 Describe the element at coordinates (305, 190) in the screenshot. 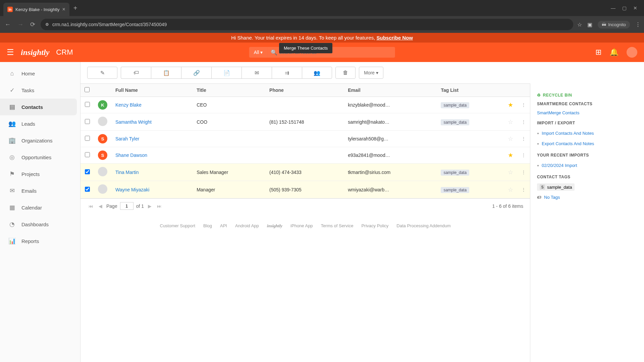

I see `table-row: Wayne Miyazaki Manager (505) 939-7305 wm…` at that location.